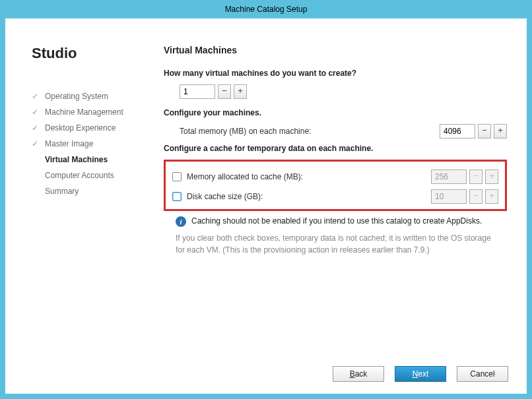  I want to click on cache-memory-row: Memory allocated to cache (MB): − +, so click(335, 177).